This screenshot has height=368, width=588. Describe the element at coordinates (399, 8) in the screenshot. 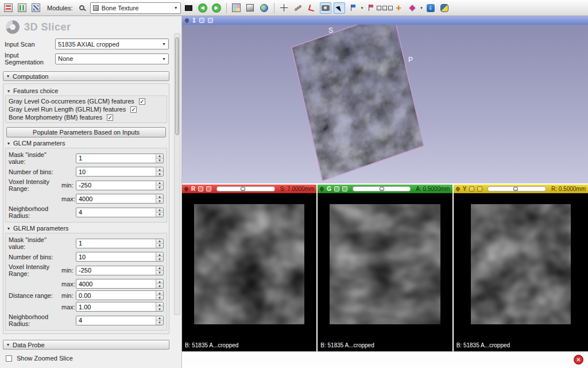

I see `add-markup-icon: +` at that location.